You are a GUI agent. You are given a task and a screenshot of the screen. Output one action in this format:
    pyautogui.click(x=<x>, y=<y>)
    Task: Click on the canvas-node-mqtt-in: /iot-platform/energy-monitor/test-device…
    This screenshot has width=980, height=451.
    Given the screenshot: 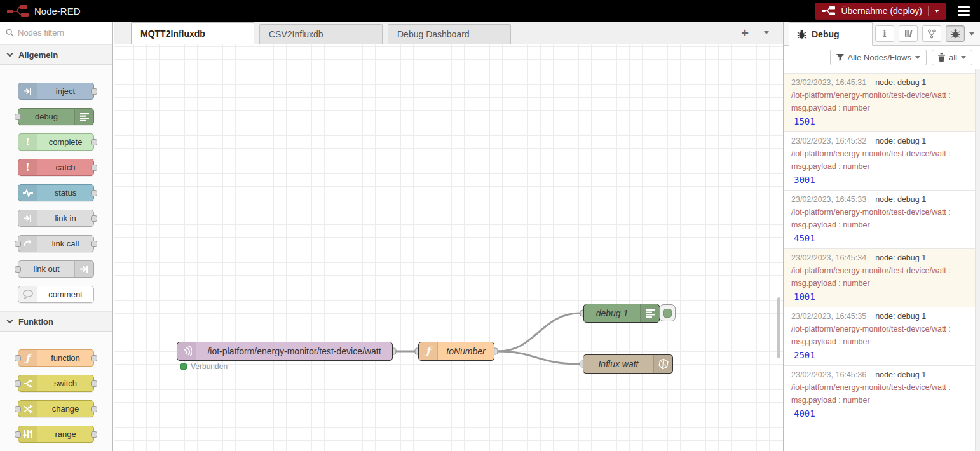 What is the action you would take?
    pyautogui.click(x=285, y=351)
    